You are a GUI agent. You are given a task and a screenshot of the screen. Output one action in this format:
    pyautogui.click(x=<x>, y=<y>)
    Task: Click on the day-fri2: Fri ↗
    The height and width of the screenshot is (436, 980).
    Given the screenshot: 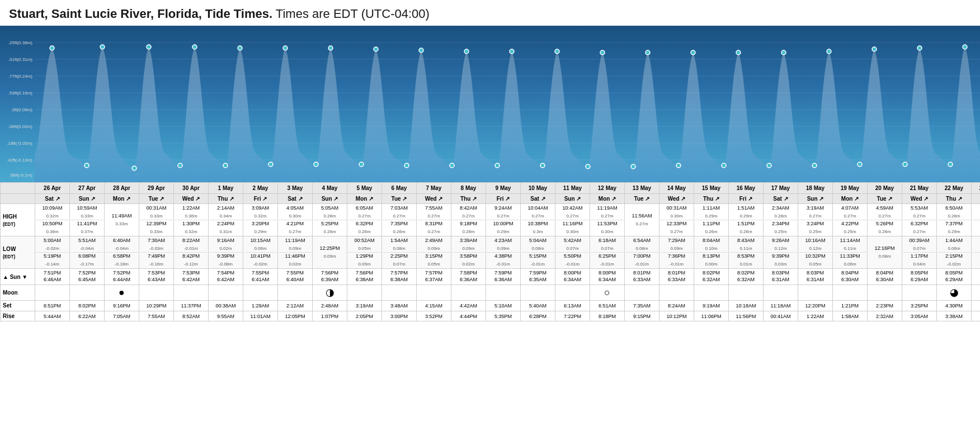 What is the action you would take?
    pyautogui.click(x=746, y=199)
    